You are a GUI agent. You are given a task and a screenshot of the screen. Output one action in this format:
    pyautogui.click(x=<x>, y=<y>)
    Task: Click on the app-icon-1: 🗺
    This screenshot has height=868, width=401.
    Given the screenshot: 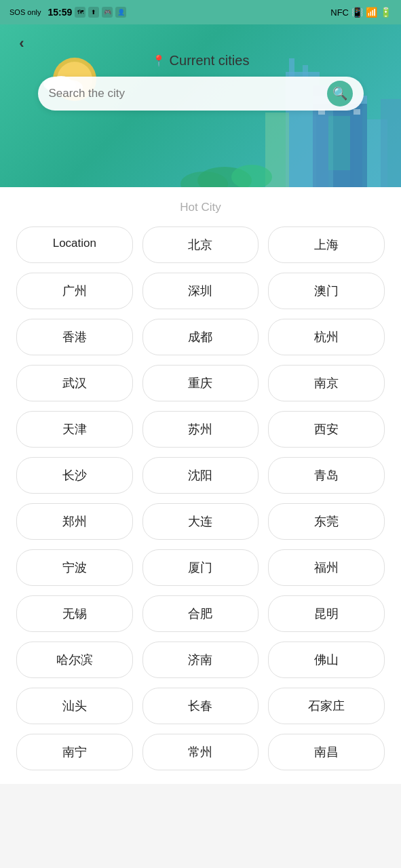 What is the action you would take?
    pyautogui.click(x=80, y=12)
    